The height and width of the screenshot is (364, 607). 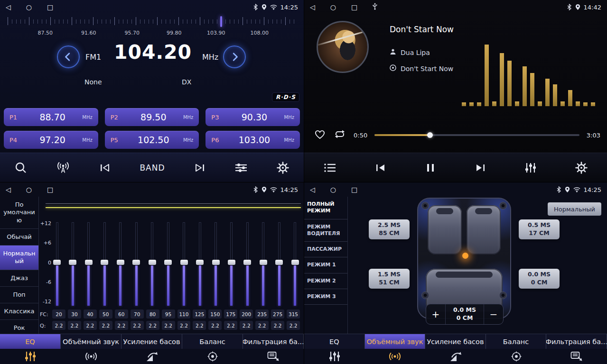 I want to click on sf-audio-tab-1: Объёмный звук, so click(x=395, y=341).